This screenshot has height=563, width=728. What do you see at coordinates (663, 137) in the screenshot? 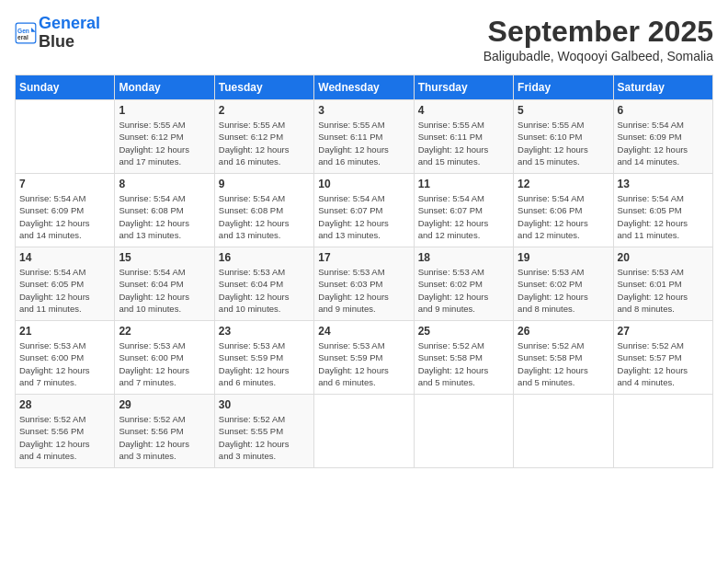
I see `calendar-cell: 6Sunrise: 5:54 AM Sunset: 6:09 PM Daylig…` at bounding box center [663, 137].